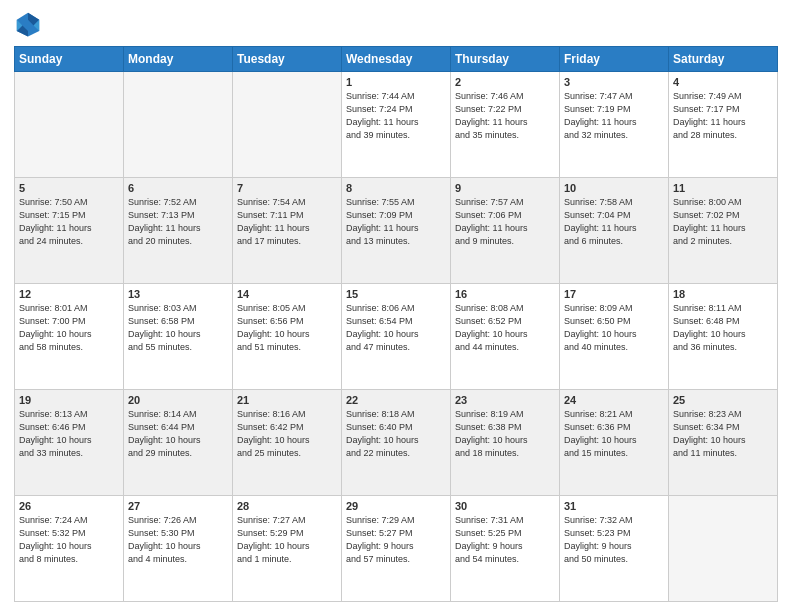 This screenshot has height=612, width=792. What do you see at coordinates (288, 549) in the screenshot?
I see `day-cell-28: 28Sunrise: 7:27 AM Sunset: 5:29 PM Dayli…` at bounding box center [288, 549].